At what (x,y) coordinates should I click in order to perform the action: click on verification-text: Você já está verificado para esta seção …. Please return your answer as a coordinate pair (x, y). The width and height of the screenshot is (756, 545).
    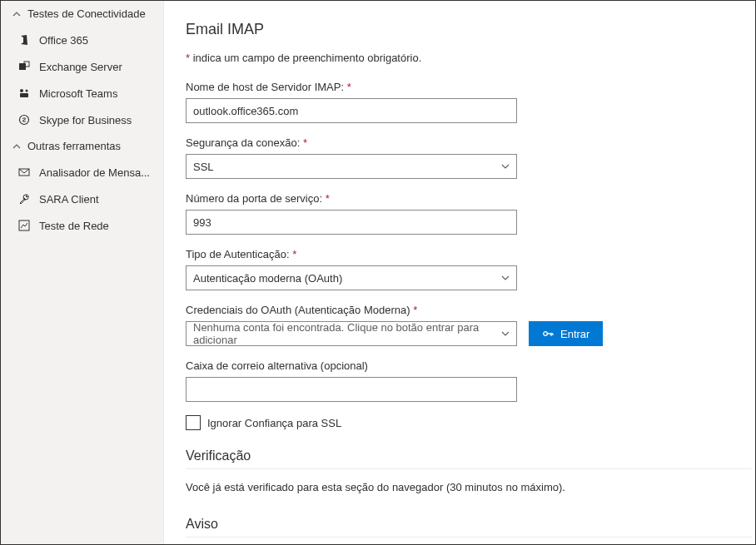
    Looking at the image, I should click on (470, 488).